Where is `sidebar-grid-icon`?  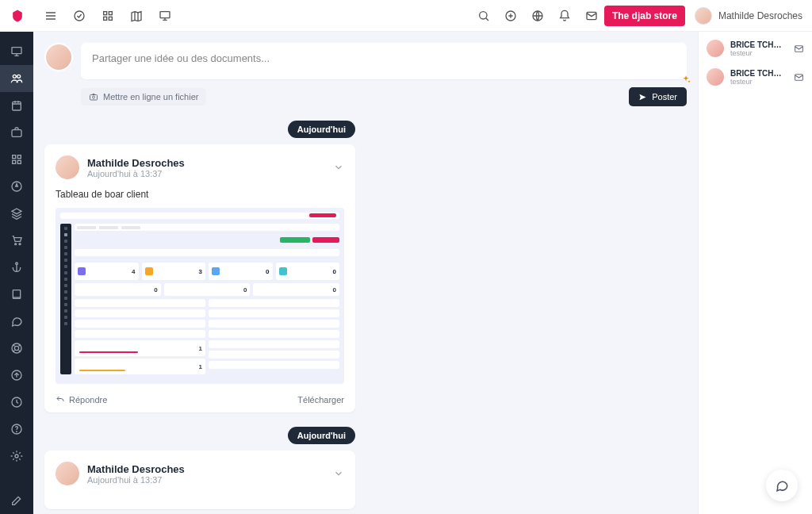
sidebar-grid-icon is located at coordinates (17, 159).